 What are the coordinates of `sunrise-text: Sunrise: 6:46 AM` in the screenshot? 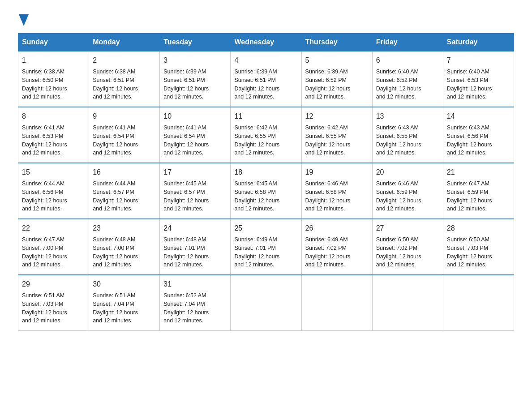 It's located at (398, 184).